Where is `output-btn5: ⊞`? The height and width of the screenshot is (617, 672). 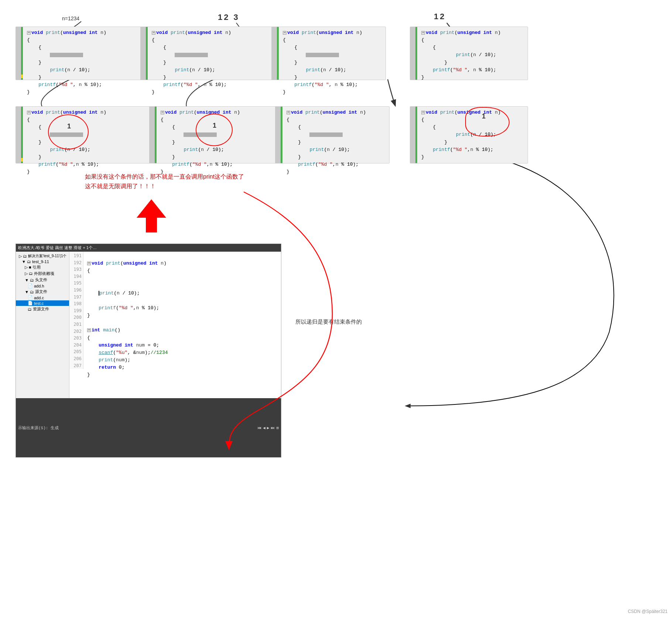 output-btn5: ⊞ is located at coordinates (278, 428).